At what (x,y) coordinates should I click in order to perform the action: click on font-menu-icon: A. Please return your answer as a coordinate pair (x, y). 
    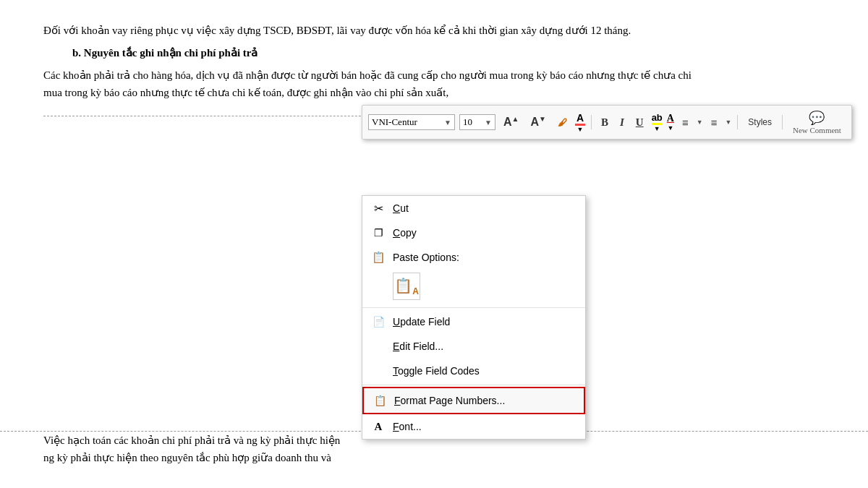
    Looking at the image, I should click on (378, 427).